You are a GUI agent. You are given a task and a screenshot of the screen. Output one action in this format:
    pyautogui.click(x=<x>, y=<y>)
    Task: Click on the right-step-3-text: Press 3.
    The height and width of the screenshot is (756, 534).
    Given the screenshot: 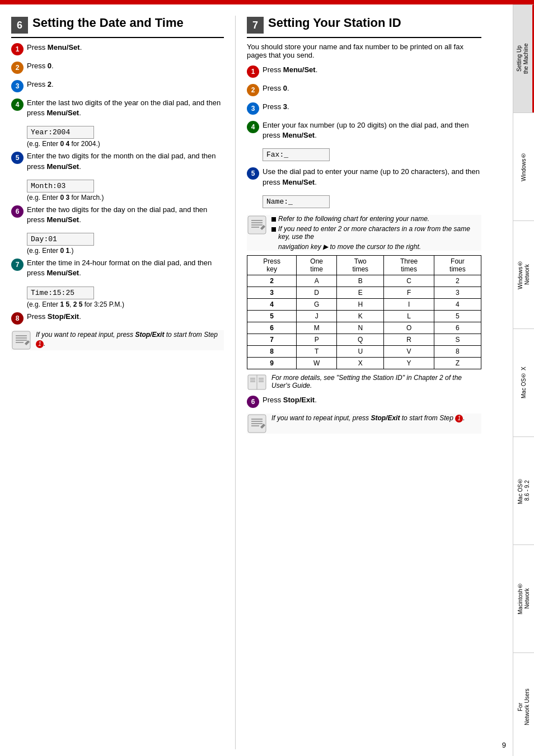 What is the action you would take?
    pyautogui.click(x=276, y=107)
    